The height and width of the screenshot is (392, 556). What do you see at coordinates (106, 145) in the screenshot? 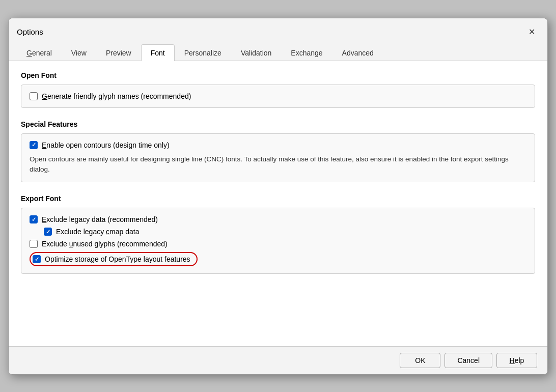
I see `open-contours-label: Enable open contours (design time only)` at bounding box center [106, 145].